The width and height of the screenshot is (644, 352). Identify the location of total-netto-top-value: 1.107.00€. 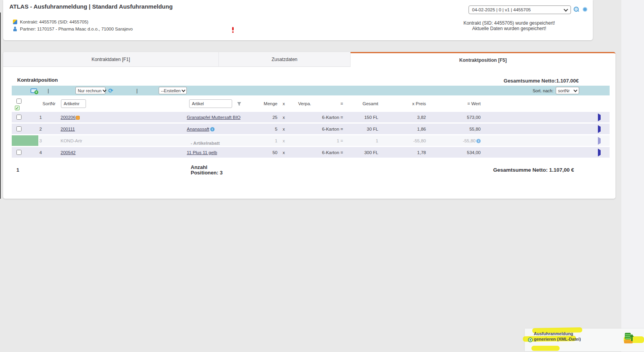
(567, 81).